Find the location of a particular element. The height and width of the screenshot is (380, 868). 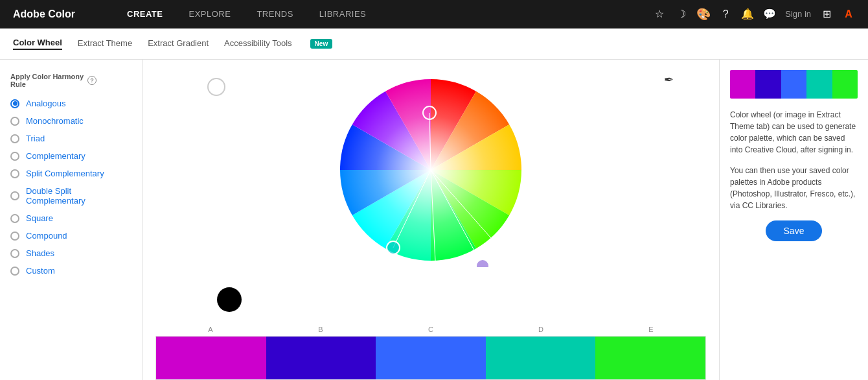

description-1: Color wheel (or image in Extract Theme t… is located at coordinates (794, 132).